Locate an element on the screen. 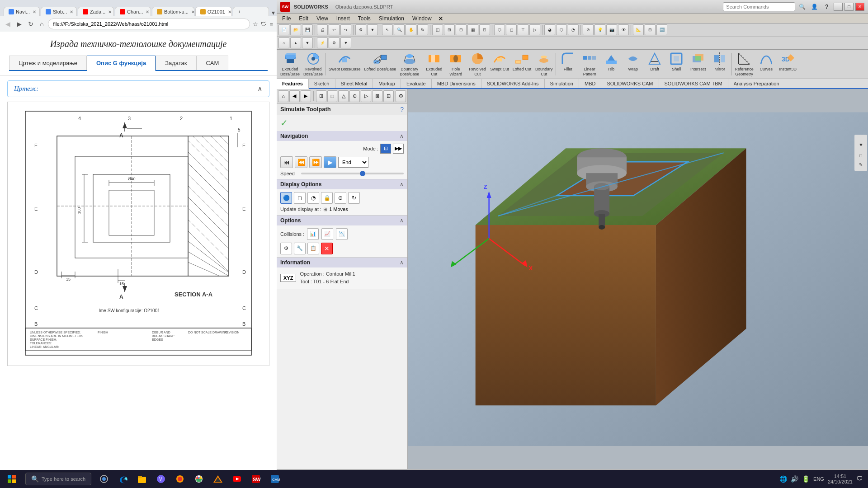 Image resolution: width=868 pixels, height=488 pixels. nav-prev: ⏪ is located at coordinates (301, 162).